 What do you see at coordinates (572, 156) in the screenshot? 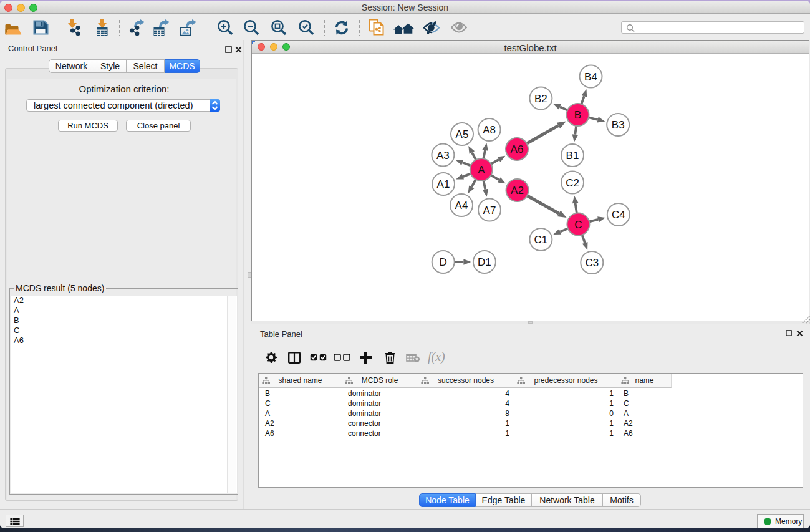
I see `svg-text: B1` at bounding box center [572, 156].